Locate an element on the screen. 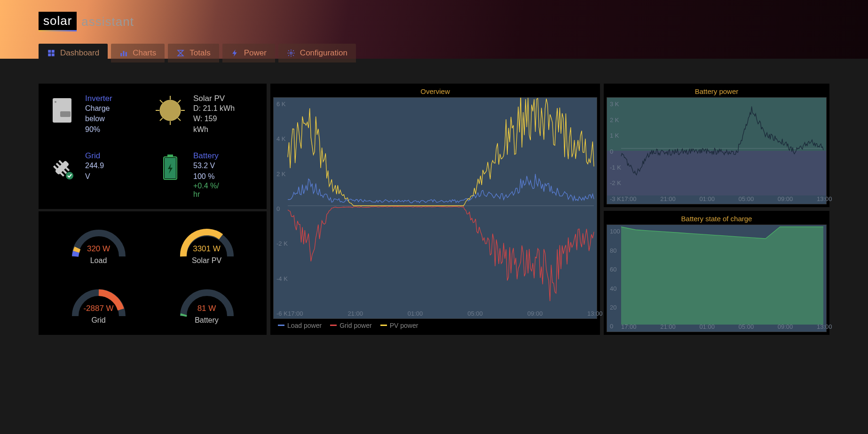 The image size is (868, 434). tab-totals: Totals is located at coordinates (193, 53).